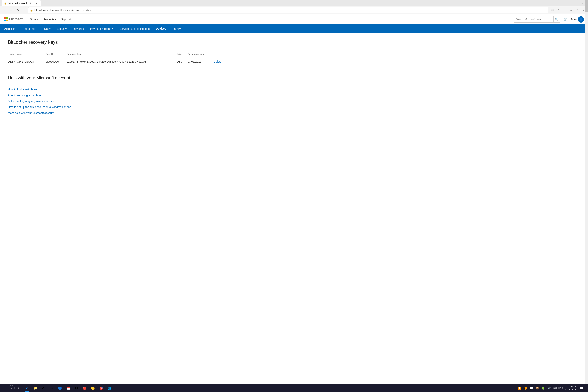 The image size is (588, 392). What do you see at coordinates (4, 388) in the screenshot?
I see `start-button: ⊞` at bounding box center [4, 388].